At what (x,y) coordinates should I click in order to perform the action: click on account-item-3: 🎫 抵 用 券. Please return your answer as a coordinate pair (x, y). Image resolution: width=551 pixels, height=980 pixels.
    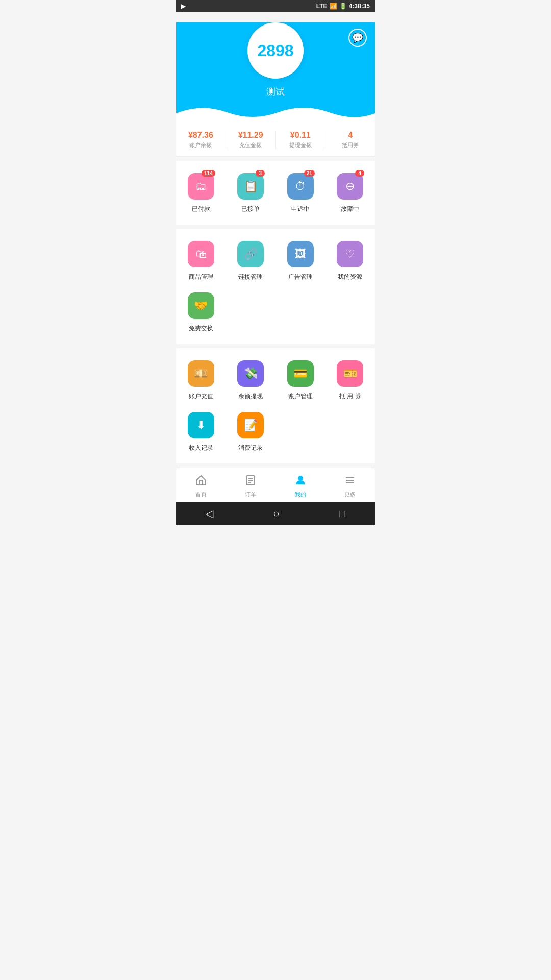
    Looking at the image, I should click on (350, 382).